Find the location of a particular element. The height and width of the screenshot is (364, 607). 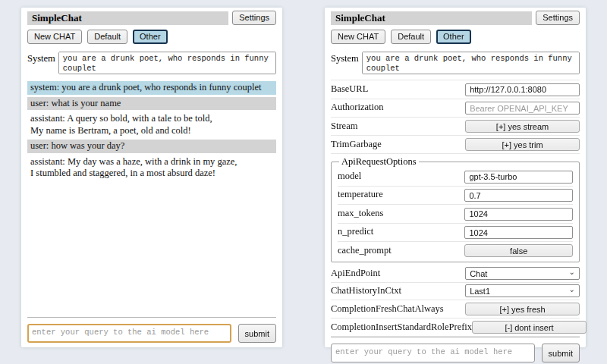

completioninsertstandardroleprefix-toggle-button: [-] dont insert is located at coordinates (530, 328).